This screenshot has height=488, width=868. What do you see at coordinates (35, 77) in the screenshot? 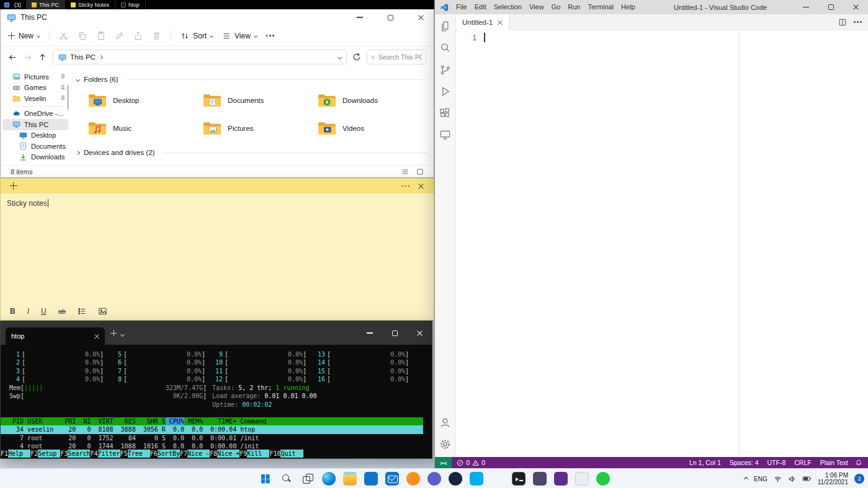
I see `sidebar-item-pictures: Pictures` at bounding box center [35, 77].